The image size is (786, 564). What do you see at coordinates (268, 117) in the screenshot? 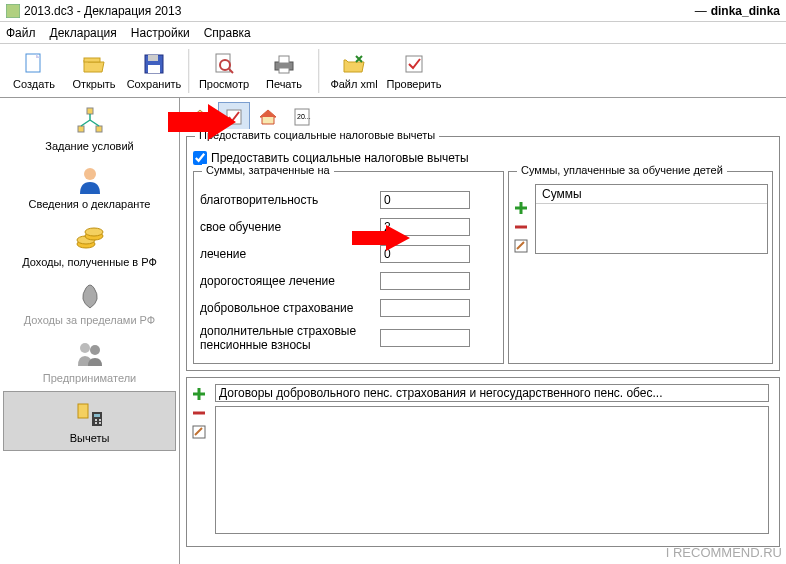
I see `house-color-icon` at bounding box center [268, 117].